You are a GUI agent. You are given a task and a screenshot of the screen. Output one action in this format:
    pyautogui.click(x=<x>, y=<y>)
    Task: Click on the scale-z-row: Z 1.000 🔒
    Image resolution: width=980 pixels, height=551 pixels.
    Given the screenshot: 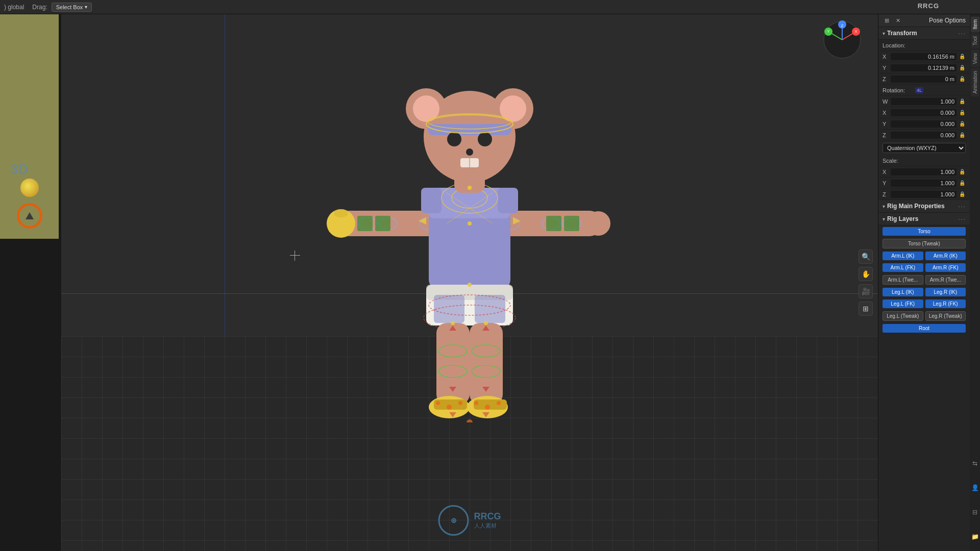 What is the action you would take?
    pyautogui.click(x=924, y=194)
    